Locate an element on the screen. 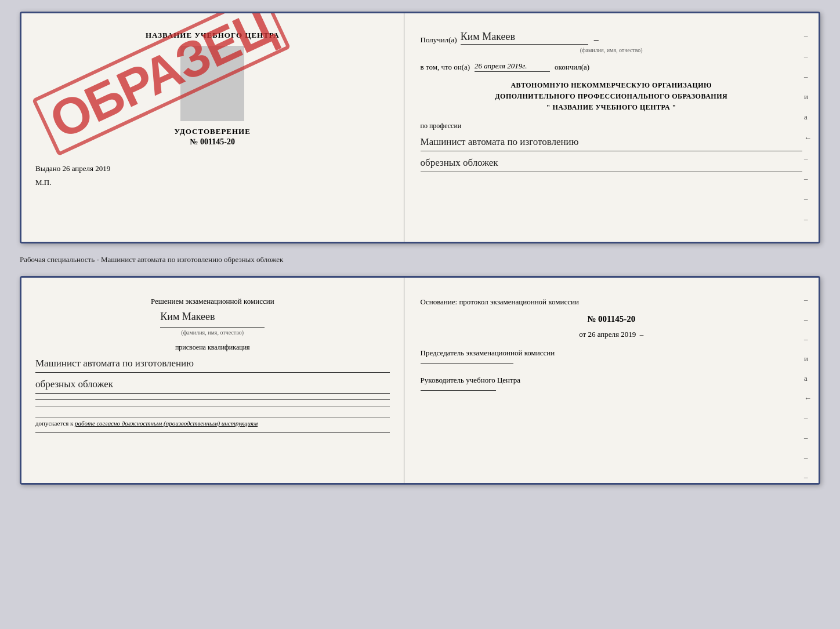 Image resolution: width=840 pixels, height=629 pixels. org-line1: АВТОНОМНУЮ НЕКОММЕРЧЕСКУЮ ОРГАНИЗАЦИЮ is located at coordinates (611, 86).